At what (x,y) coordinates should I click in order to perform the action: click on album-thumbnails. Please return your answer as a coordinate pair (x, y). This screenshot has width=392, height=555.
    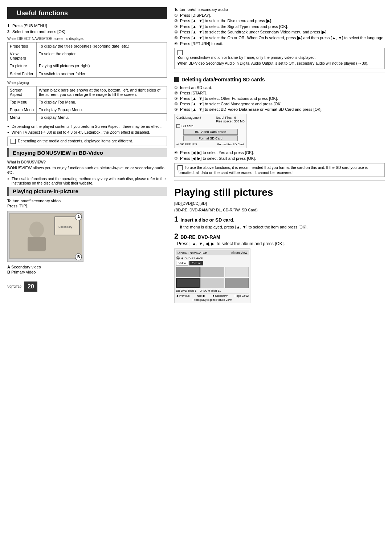
    Looking at the image, I should click on (212, 278).